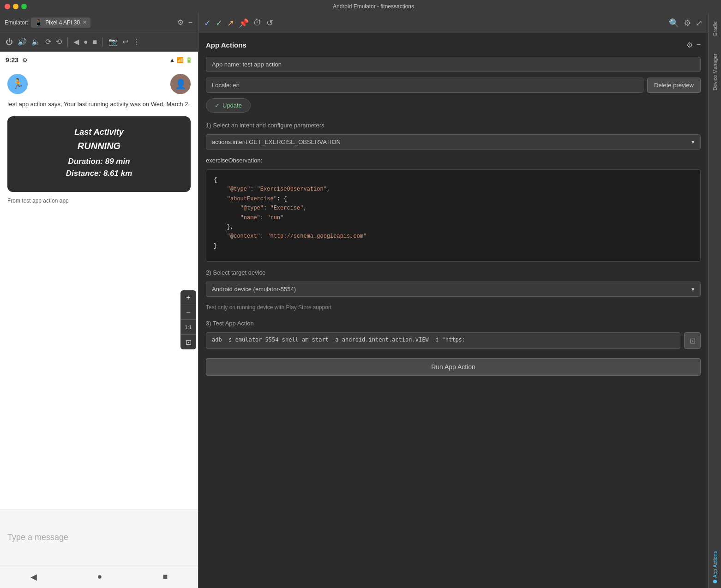 Image resolution: width=721 pixels, height=588 pixels. I want to click on json-editor: { "@type": "ExerciseObservation", "about…, so click(453, 216).